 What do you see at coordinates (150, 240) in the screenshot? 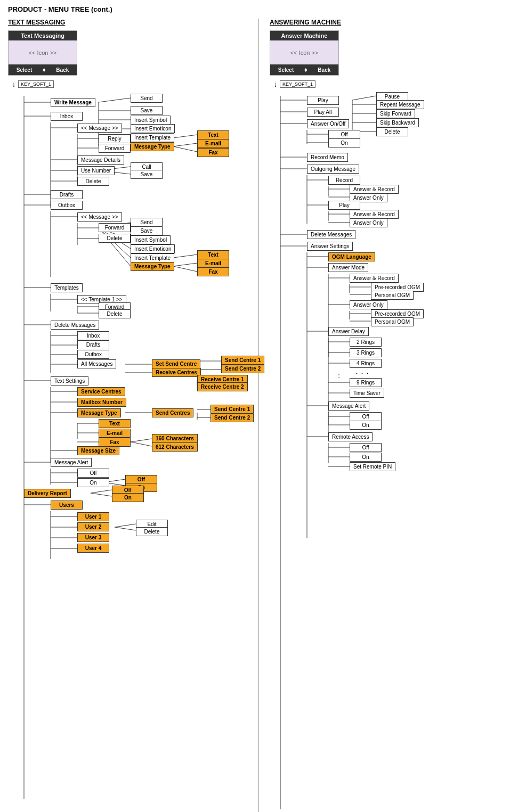
I see `node-insert-symbol-outbox: Insert Symbol` at bounding box center [150, 240].